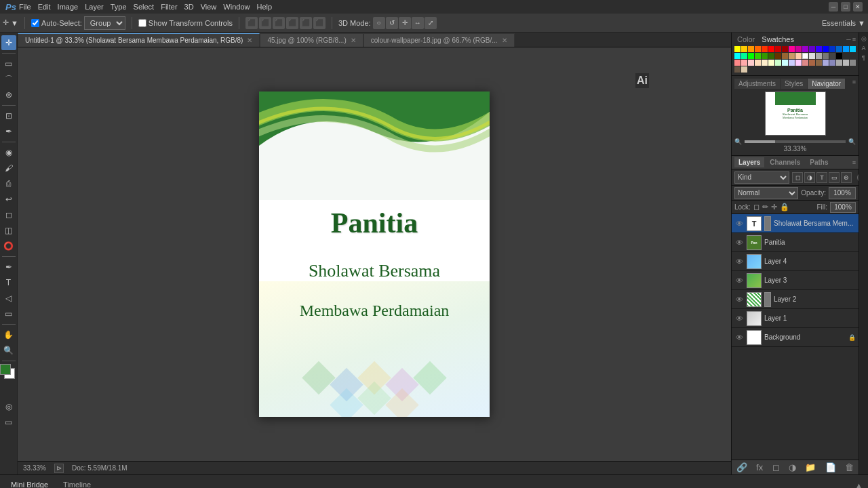  I want to click on swatch-light-gray, so click(812, 56).